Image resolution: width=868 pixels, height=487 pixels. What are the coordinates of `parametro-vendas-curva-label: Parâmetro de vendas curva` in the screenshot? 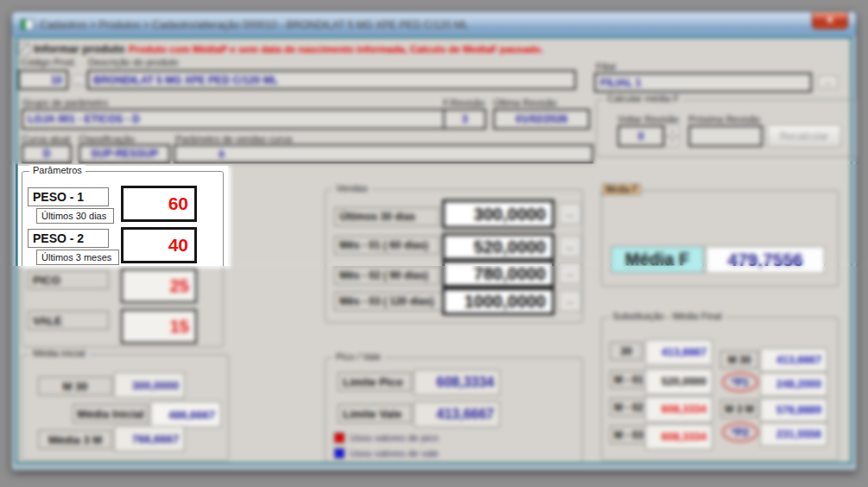 It's located at (233, 139).